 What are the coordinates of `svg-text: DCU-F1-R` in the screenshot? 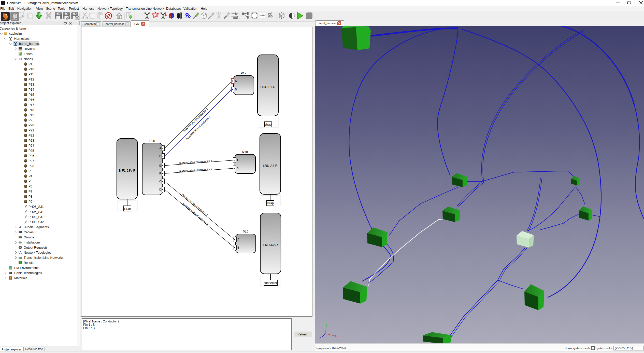 It's located at (268, 87).